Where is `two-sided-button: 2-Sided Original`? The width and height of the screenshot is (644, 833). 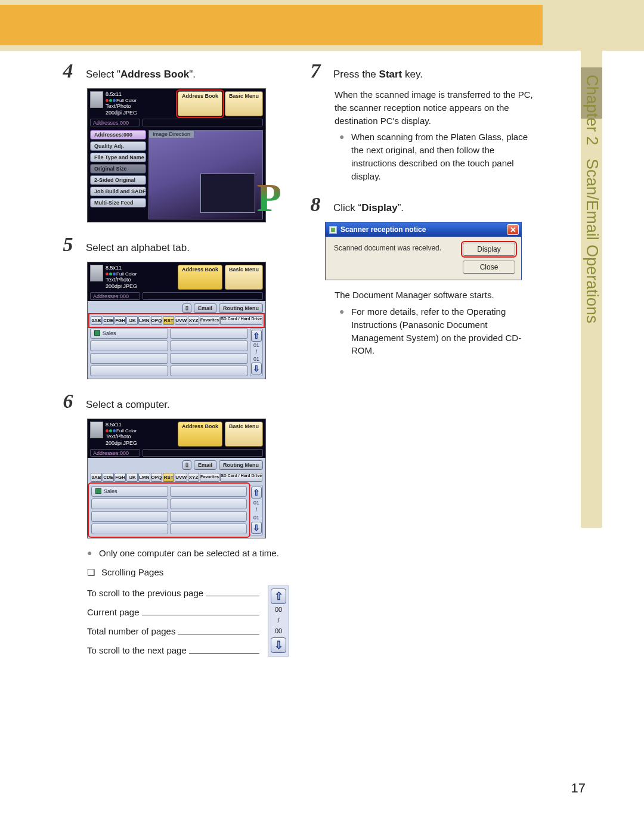
two-sided-button: 2-Sided Original is located at coordinates (118, 180).